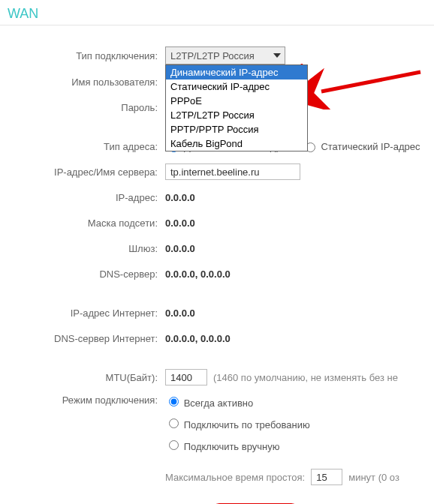  I want to click on conn-type-option: L2TP/L2TP Россия, so click(237, 116).